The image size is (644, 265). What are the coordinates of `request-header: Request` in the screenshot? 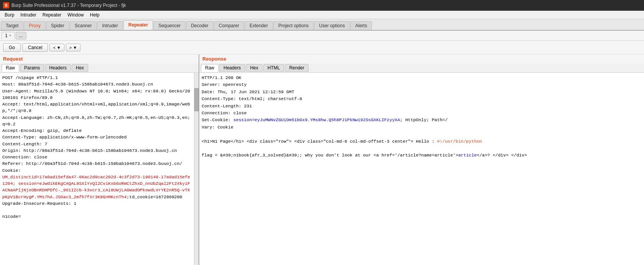 It's located at (99, 59).